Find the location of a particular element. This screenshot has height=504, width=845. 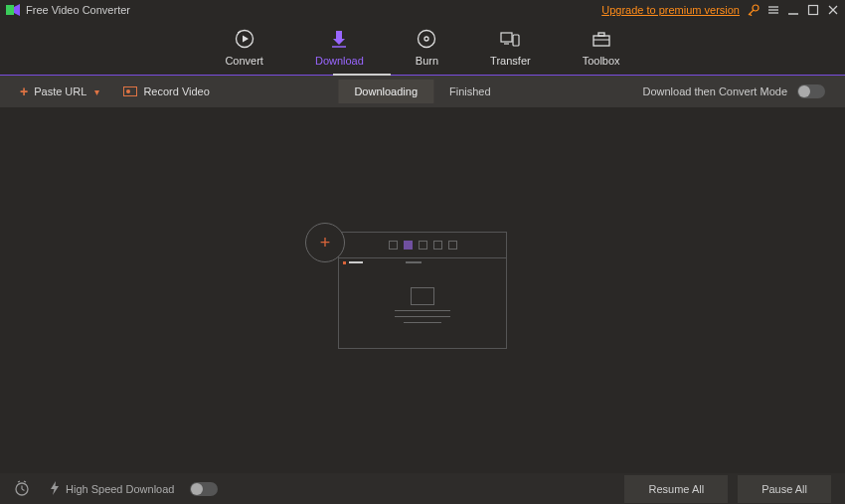

nav-transfer: Transfer is located at coordinates (511, 48).